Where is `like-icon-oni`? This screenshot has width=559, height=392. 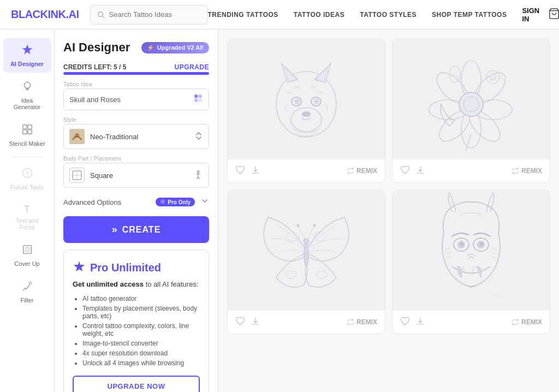 like-icon-oni is located at coordinates (405, 322).